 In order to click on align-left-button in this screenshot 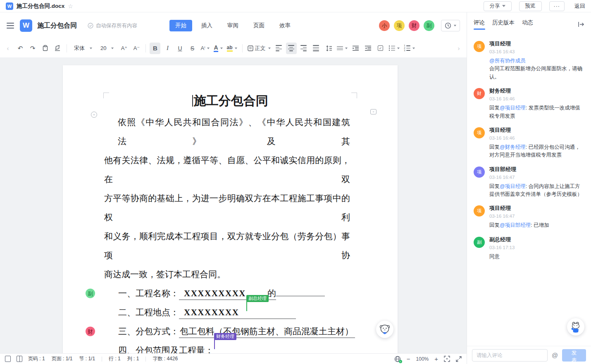, I will do `click(279, 48)`.